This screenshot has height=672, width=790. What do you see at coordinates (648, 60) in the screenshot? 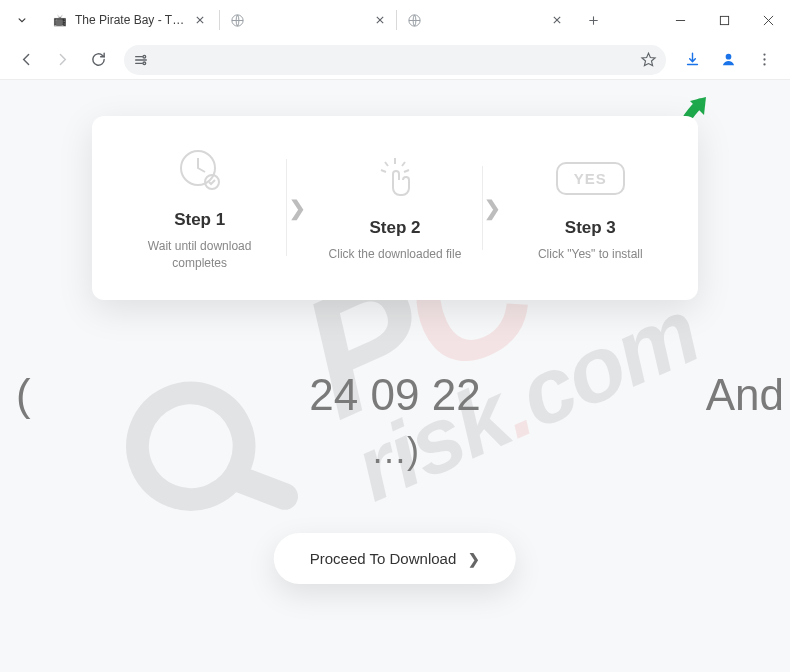
I see `bookmark-icon` at bounding box center [648, 60].